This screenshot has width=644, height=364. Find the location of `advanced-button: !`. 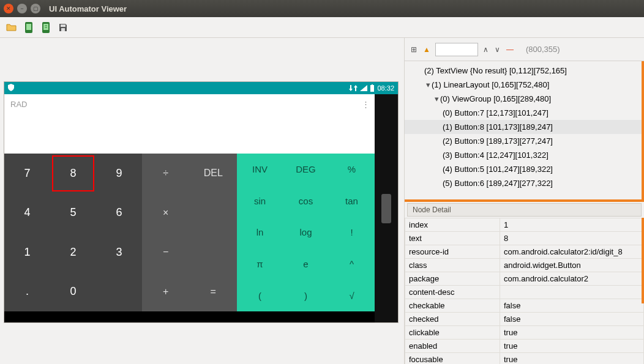

advanced-button: ! is located at coordinates (351, 232).